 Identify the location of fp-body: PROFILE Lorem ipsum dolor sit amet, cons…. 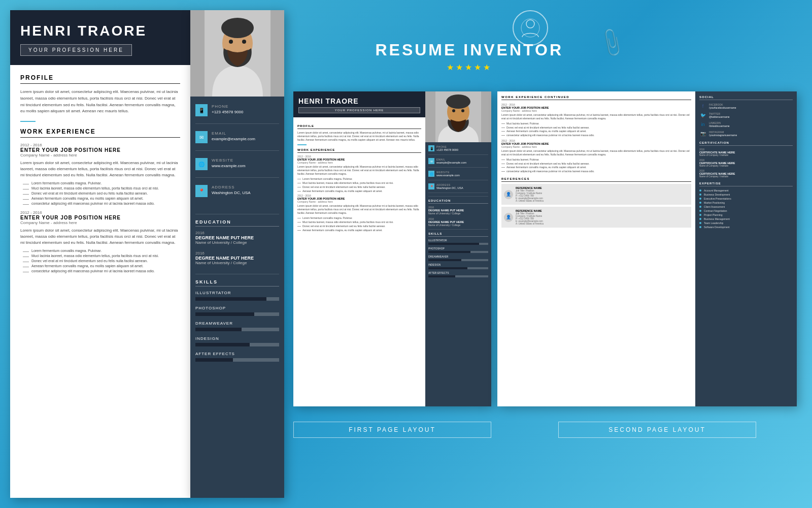
(359, 262).